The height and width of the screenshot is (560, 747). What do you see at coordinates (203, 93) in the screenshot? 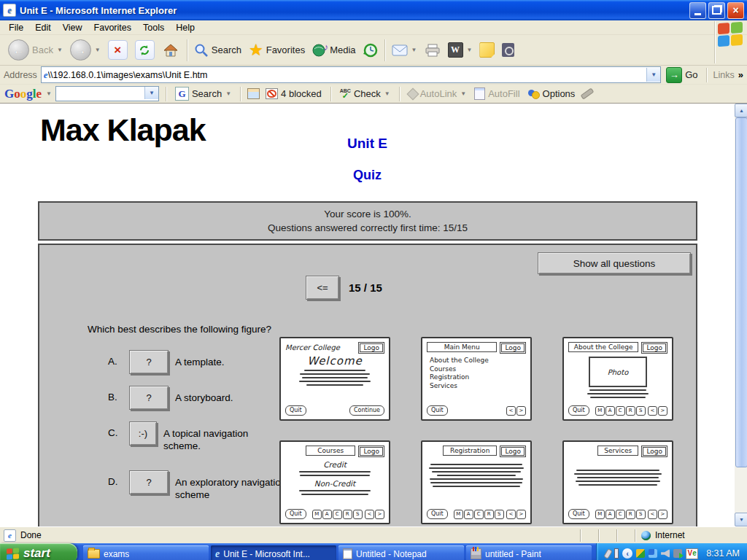
I see `google-search-button: G Search ▼` at bounding box center [203, 93].